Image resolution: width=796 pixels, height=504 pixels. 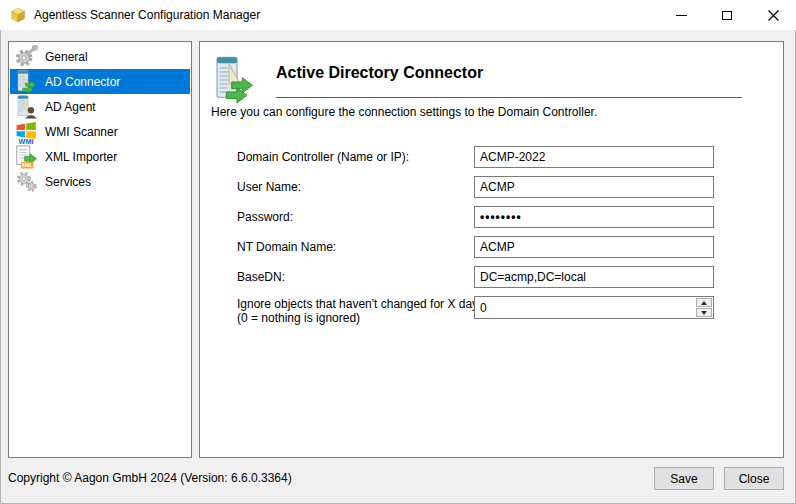 I want to click on maximize-button, so click(x=727, y=15).